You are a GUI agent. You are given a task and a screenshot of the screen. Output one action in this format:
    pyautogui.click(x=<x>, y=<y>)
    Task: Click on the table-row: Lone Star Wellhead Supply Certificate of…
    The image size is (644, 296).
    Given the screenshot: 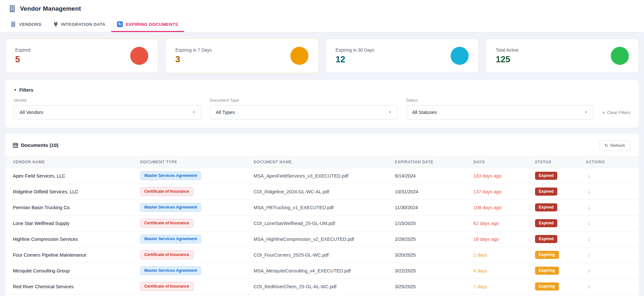 What is the action you would take?
    pyautogui.click(x=322, y=223)
    